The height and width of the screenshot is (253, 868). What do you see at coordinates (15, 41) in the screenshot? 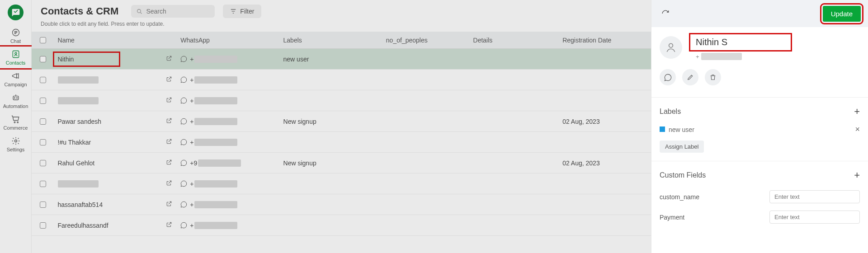
I see `nav-chat-label: Chat` at bounding box center [15, 41].